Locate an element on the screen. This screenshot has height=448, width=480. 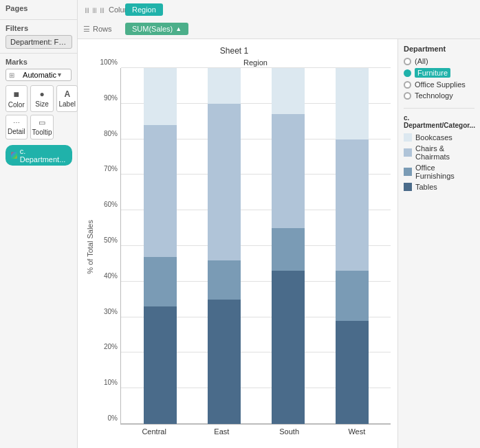
legend-item-label: Office Supplies is located at coordinates (440, 85).